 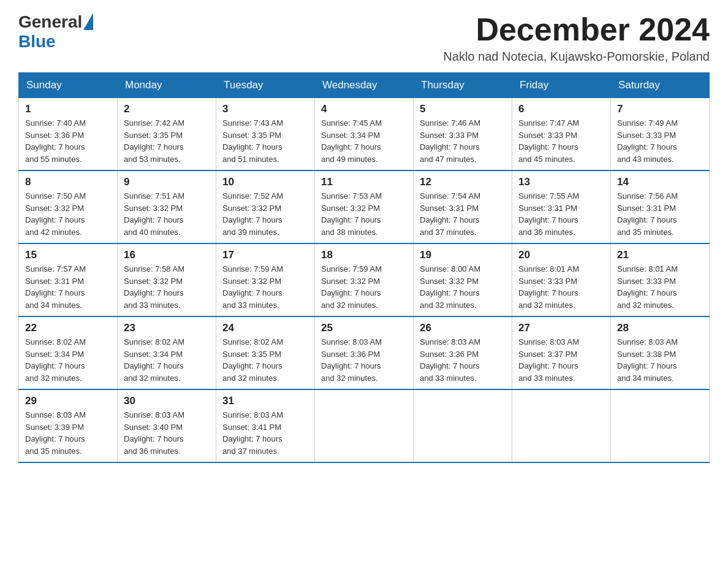 I want to click on month-title: December 2024, so click(x=576, y=29).